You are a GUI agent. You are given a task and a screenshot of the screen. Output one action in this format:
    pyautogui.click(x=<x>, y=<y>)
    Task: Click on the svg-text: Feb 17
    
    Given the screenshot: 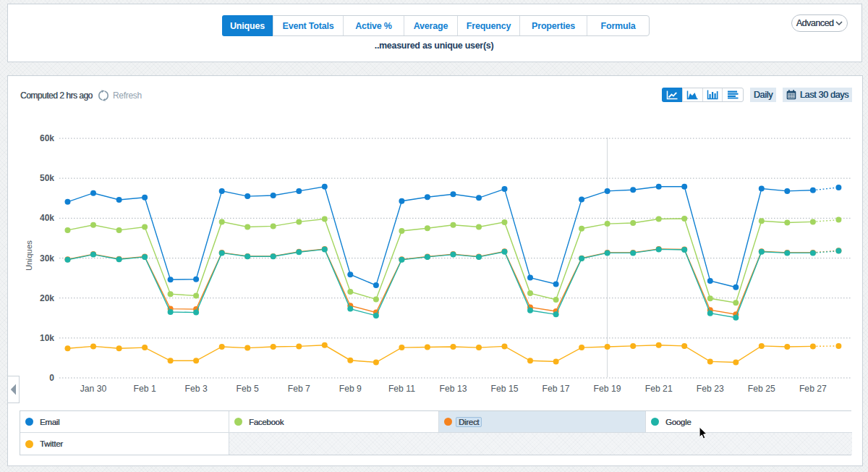 What is the action you would take?
    pyautogui.click(x=556, y=389)
    